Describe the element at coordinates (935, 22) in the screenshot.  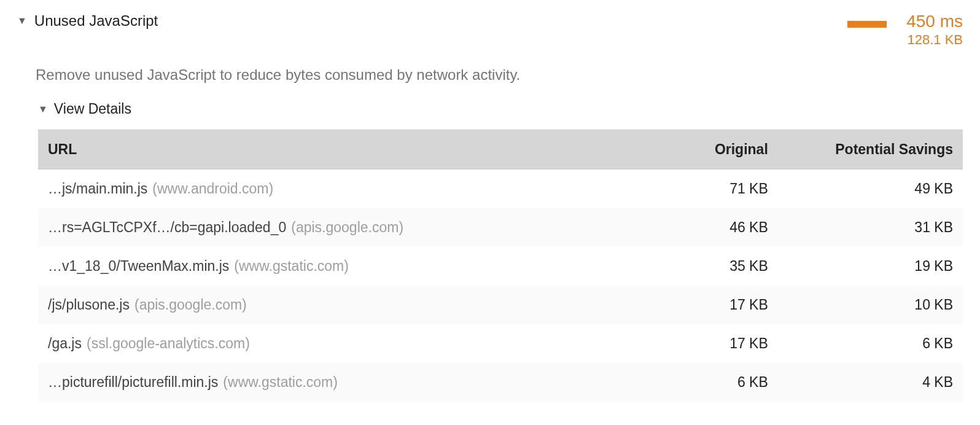
I see `metric-time: 450 ms` at that location.